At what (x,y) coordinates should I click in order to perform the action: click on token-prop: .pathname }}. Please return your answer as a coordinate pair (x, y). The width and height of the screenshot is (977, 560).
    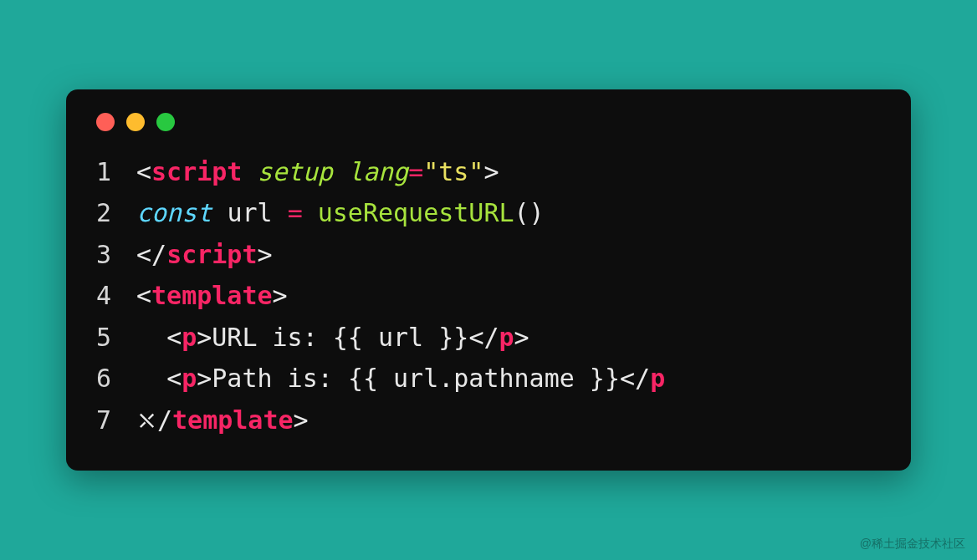
    Looking at the image, I should click on (529, 378).